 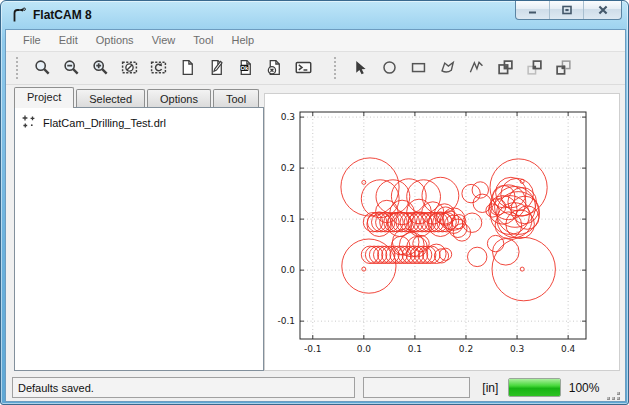 What do you see at coordinates (316, 388) in the screenshot?
I see `status-bar: Defaults saved. [in] 100%` at bounding box center [316, 388].